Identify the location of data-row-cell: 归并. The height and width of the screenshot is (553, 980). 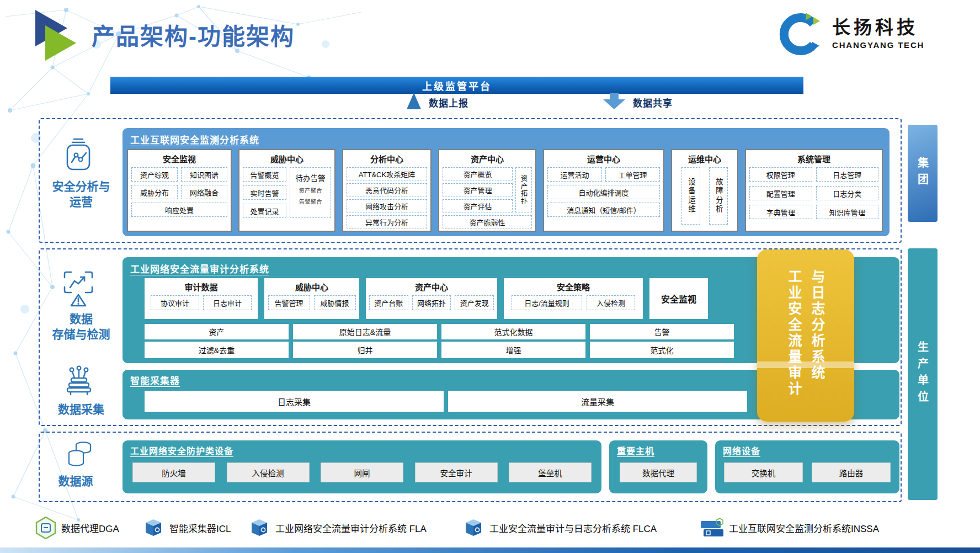
(365, 350).